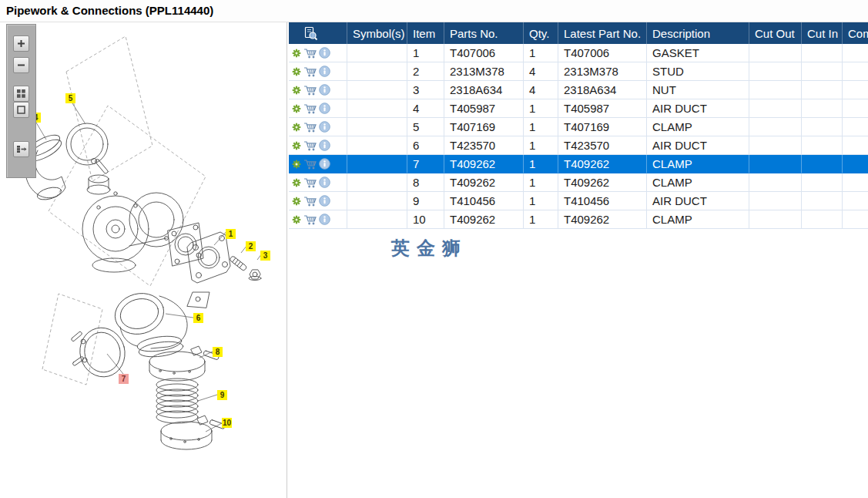 This screenshot has height=498, width=868. I want to click on column-header-cut_out: Cut Out, so click(776, 33).